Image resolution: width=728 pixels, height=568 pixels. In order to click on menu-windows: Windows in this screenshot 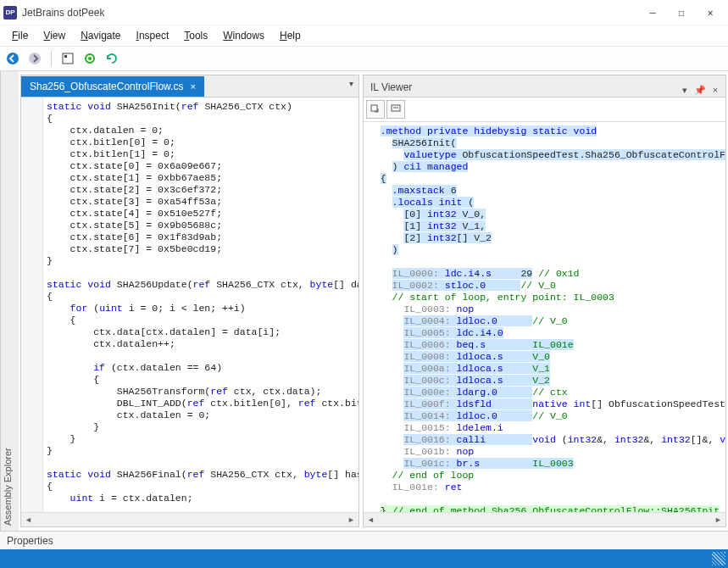, I will do `click(244, 36)`.